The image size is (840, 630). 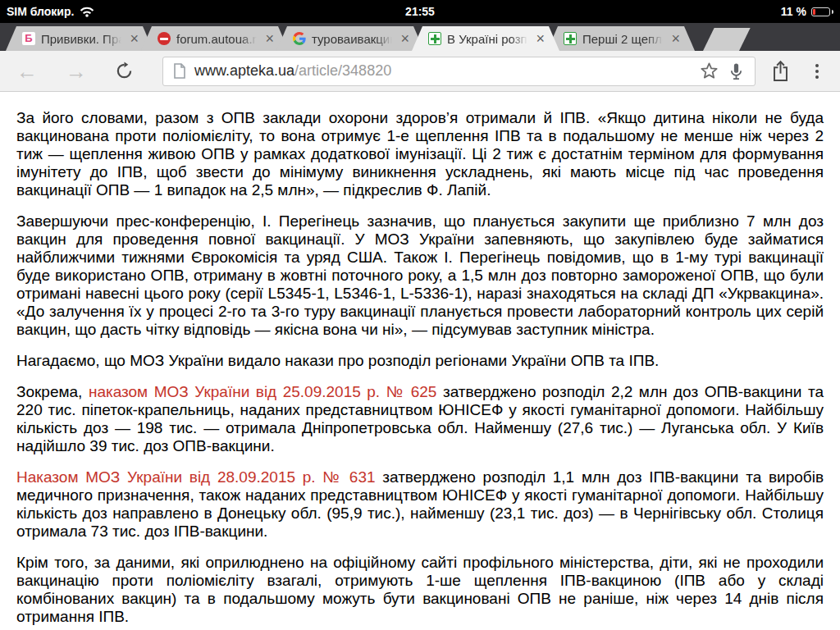 I want to click on tab-title: forum.autoua.net/, so click(x=217, y=39).